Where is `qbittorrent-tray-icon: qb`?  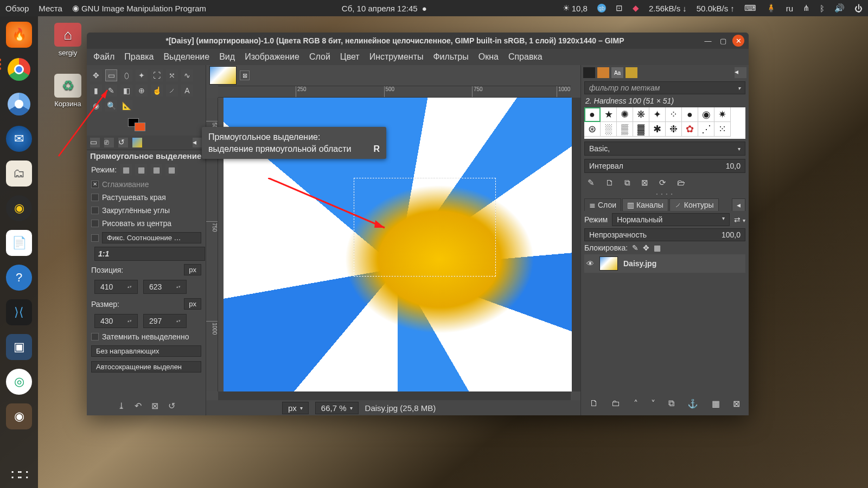
qbittorrent-tray-icon: qb is located at coordinates (602, 8).